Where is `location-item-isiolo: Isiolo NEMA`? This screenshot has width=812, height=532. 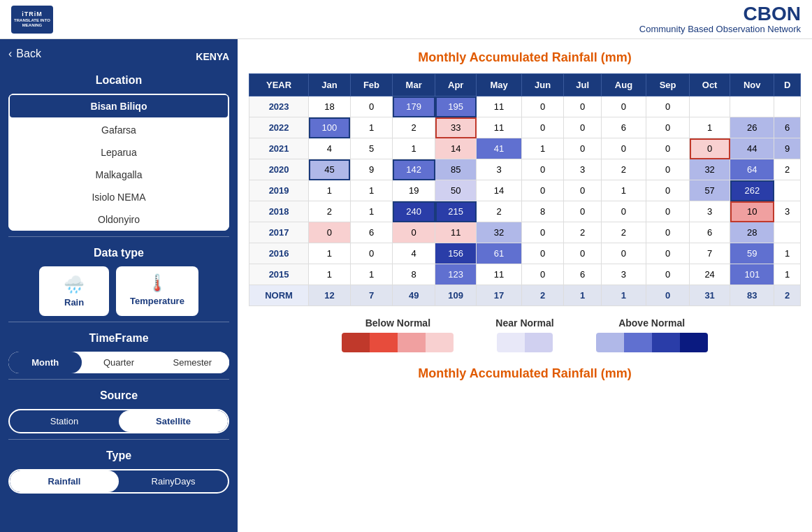 location-item-isiolo: Isiolo NEMA is located at coordinates (119, 197).